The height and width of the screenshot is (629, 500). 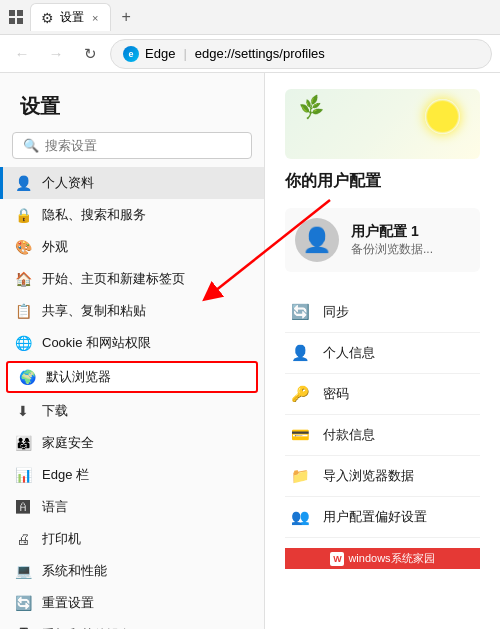 What do you see at coordinates (410, 240) in the screenshot?
I see `profile-info: 用户配置 1 备份浏览数据...` at bounding box center [410, 240].